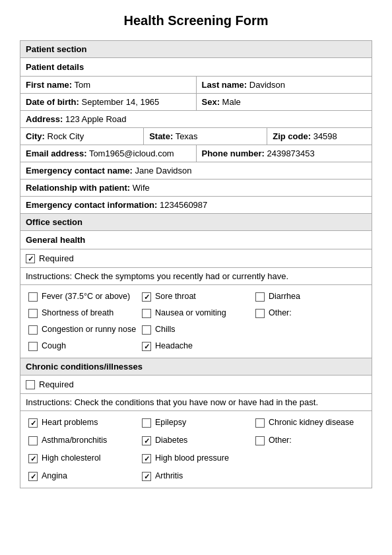  Describe the element at coordinates (88, 329) in the screenshot. I see `symptom-label-congestion: Congestion or runny nose` at that location.